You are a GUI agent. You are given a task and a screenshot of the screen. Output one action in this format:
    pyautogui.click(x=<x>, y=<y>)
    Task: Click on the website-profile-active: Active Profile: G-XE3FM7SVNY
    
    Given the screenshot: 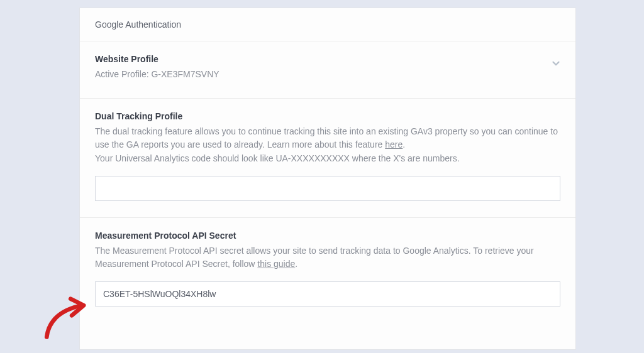 What is the action you would take?
    pyautogui.click(x=328, y=75)
    